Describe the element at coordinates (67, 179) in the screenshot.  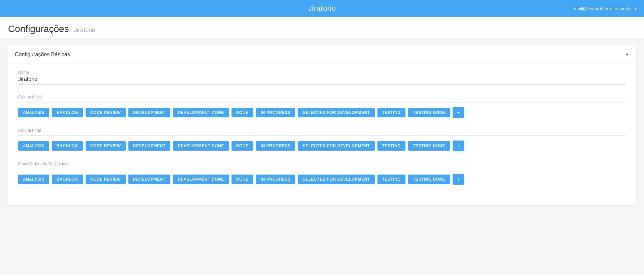
I see `tag-btn-fluxo-ordenado-1: BACKLOG` at that location.